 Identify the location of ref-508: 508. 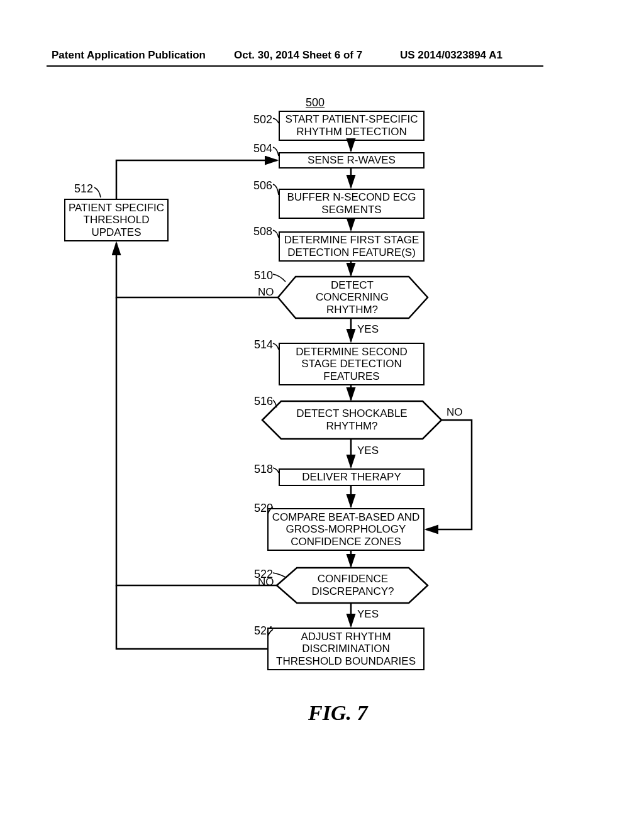
(263, 231).